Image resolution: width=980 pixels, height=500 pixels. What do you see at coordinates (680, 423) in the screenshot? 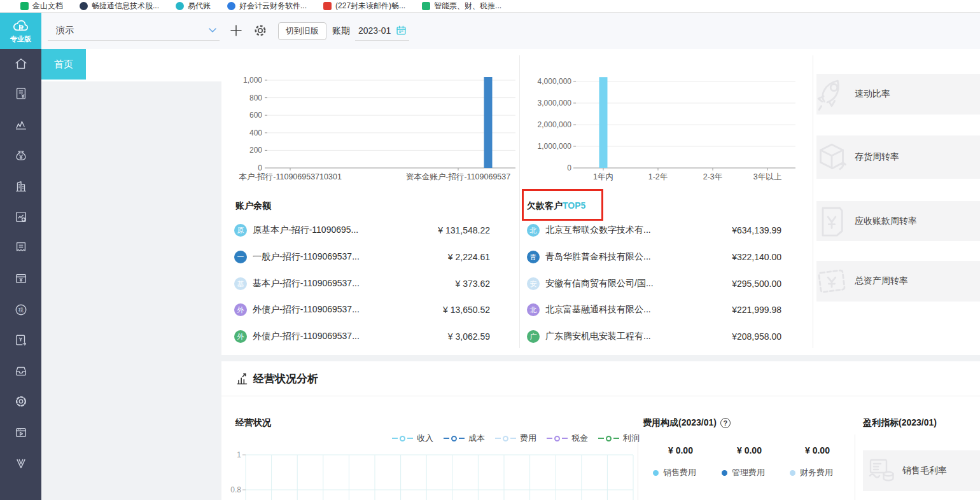
I see `expense-title: 费用构成(2023/01)` at bounding box center [680, 423].